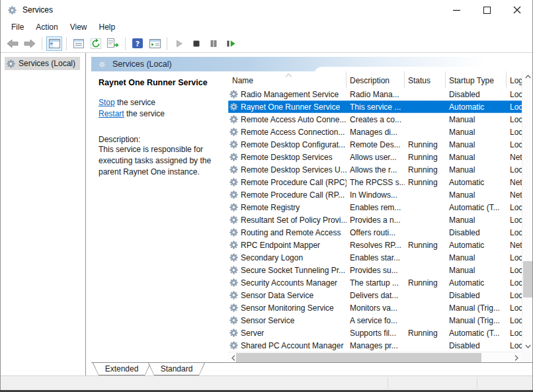 Image resolution: width=533 pixels, height=392 pixels. Describe the element at coordinates (42, 63) in the screenshot. I see `tree-item-services-local: Services (Local)` at that location.